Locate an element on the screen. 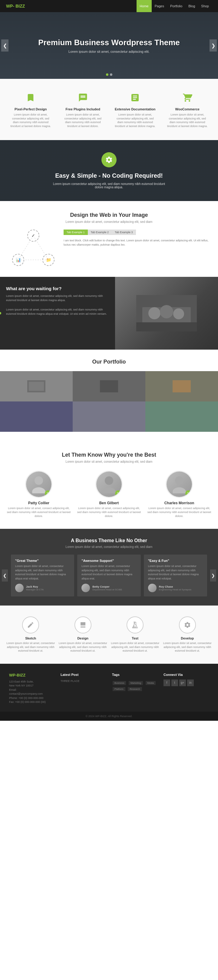 This screenshot has height=980, width=218. testimonial-1: "Great Theme" Lorem ipsum dolor sit amet… is located at coordinates (43, 576).